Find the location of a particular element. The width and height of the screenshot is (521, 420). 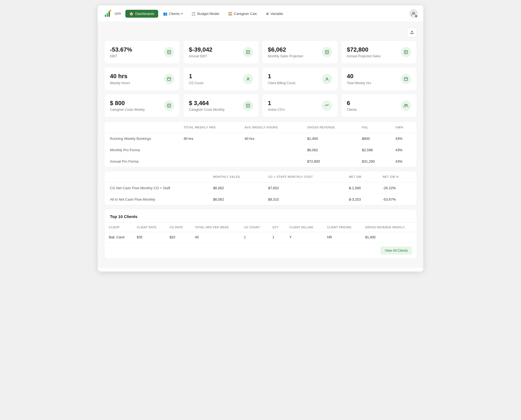

nav-budget-label: Budget Model is located at coordinates (208, 14).